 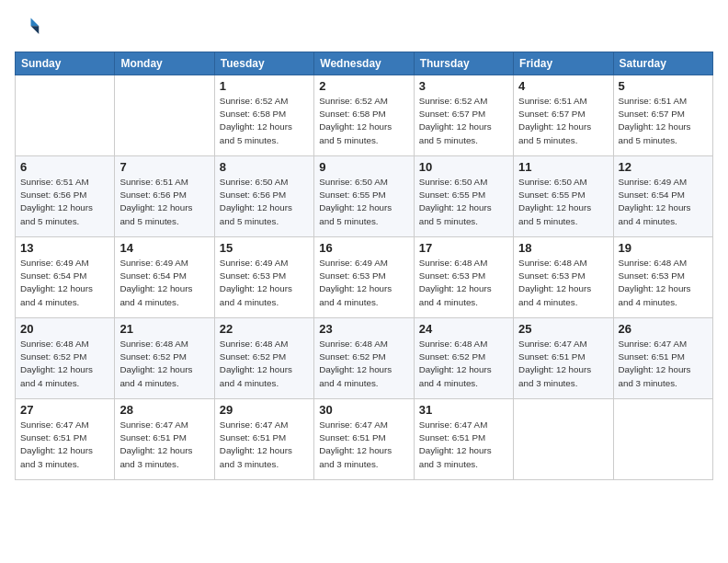 What do you see at coordinates (663, 197) in the screenshot?
I see `day-cell: 12Sunrise: 6:49 AM Sunset: 6:54 PM Dayli…` at bounding box center [663, 197].